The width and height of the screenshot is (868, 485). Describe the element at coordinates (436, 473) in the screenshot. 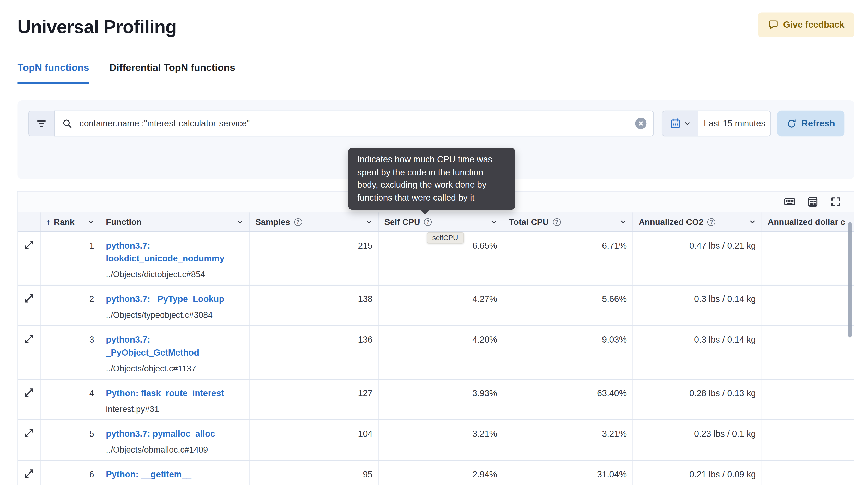

I see `table-row: 6 Python: __getitem__ os.py#679 95 2.94%…` at that location.